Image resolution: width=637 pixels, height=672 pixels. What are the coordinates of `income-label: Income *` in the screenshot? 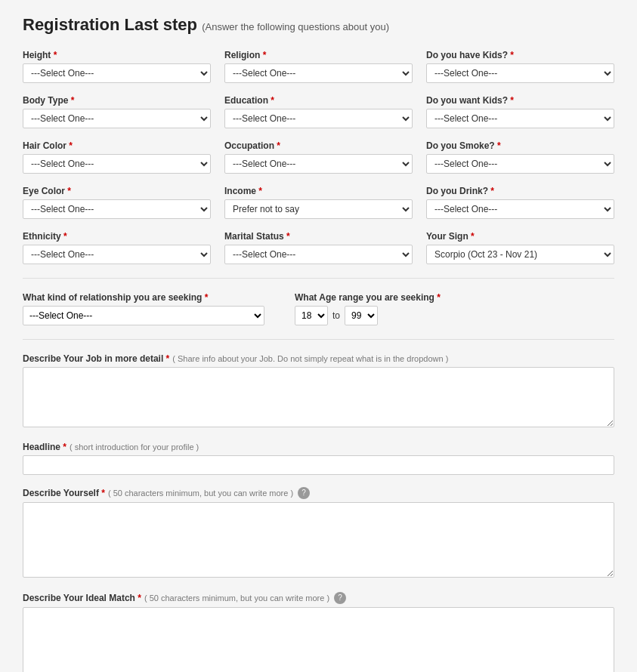 It's located at (319, 191).